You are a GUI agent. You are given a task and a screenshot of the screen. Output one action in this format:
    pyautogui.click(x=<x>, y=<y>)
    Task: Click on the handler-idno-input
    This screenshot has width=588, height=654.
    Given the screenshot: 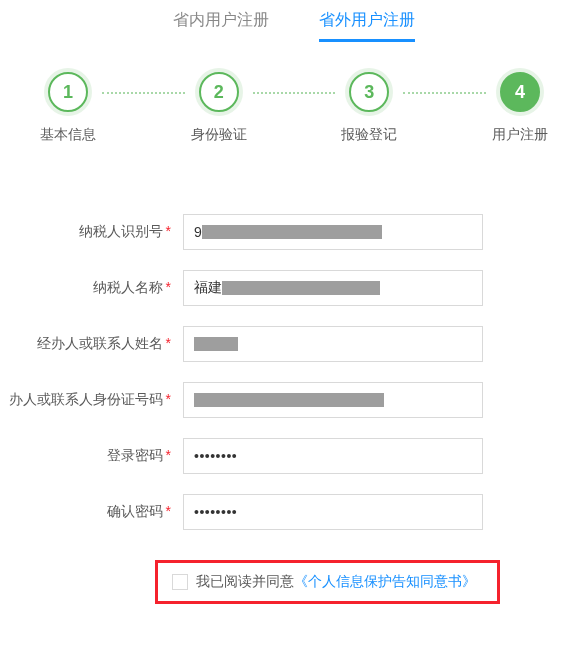 What is the action you would take?
    pyautogui.click(x=333, y=400)
    